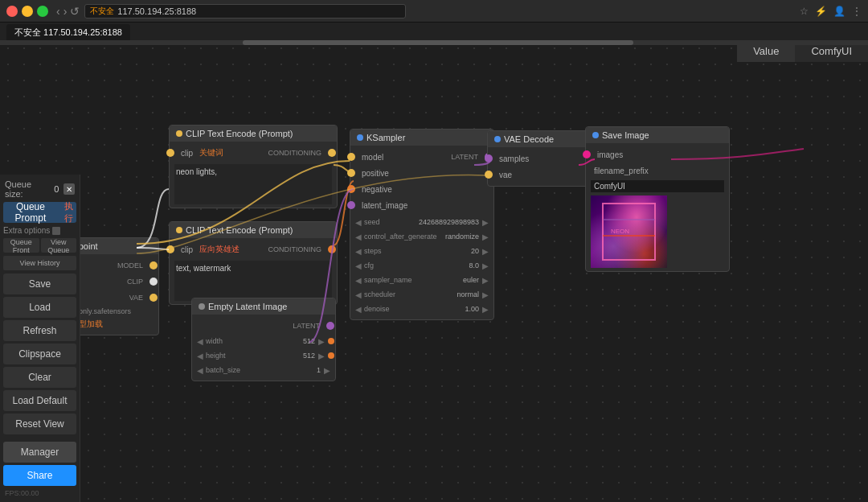 The height and width of the screenshot is (502, 868). I want to click on cag-left-arrow: ◀, so click(358, 237).